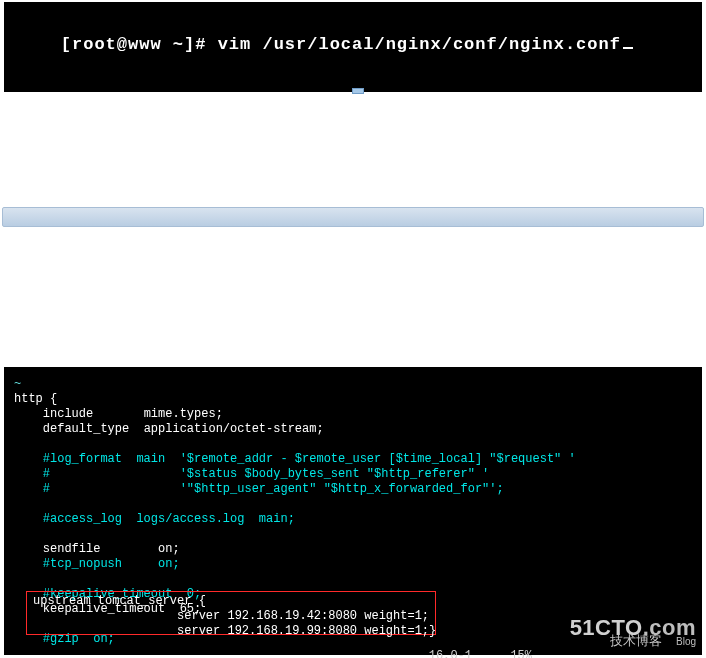 This screenshot has height=658, width=706. I want to click on shell-prompt-line: [root@www ~]# vim /usr/local/nginx/conf/…, so click(353, 44).